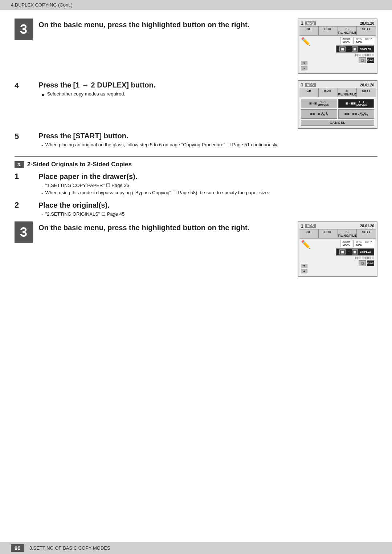 The width and height of the screenshot is (392, 554). Describe the element at coordinates (302, 23) in the screenshot. I see `screen1-num: 1` at that location.